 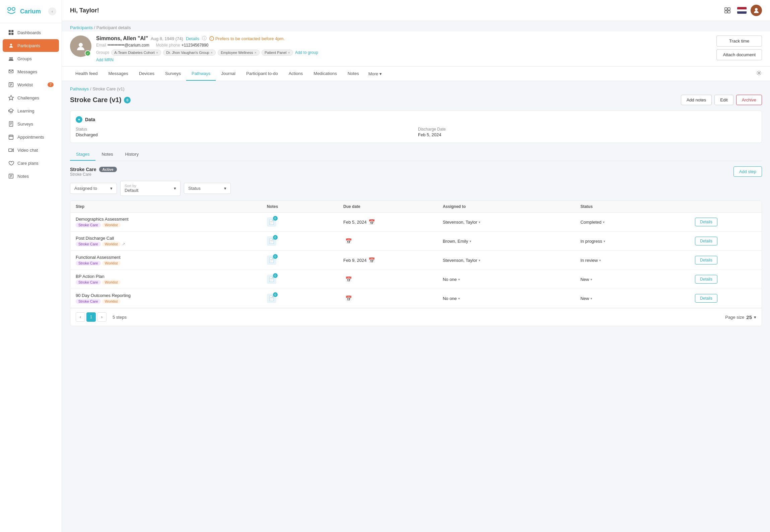 What do you see at coordinates (111, 301) in the screenshot?
I see `tag-worklist-4: Worklist` at bounding box center [111, 301].